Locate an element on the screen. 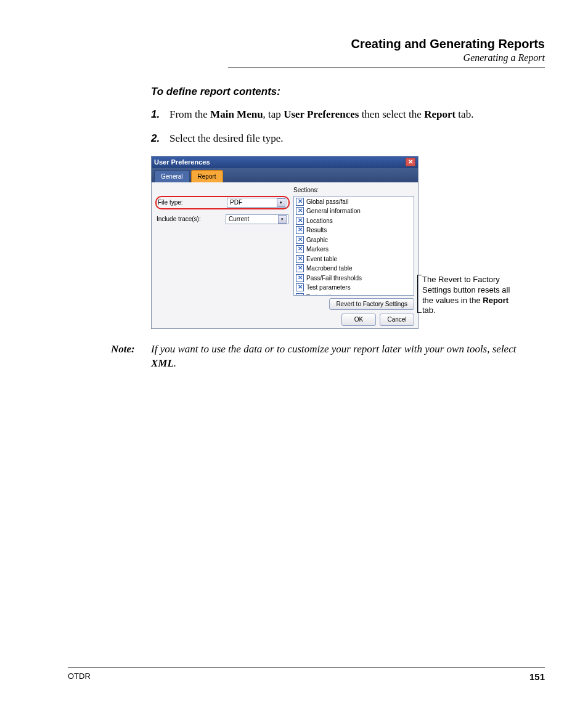 The height and width of the screenshot is (714, 588). section-label: General information is located at coordinates (333, 211).